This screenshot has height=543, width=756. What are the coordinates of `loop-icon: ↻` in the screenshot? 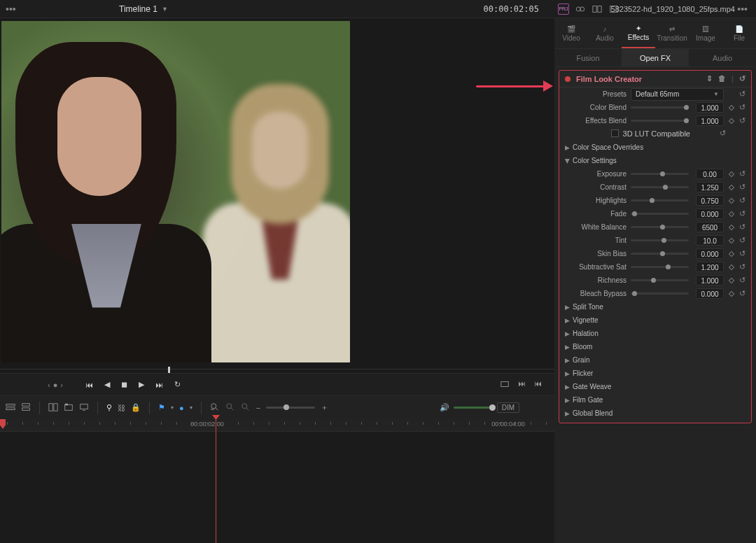 It's located at (178, 385).